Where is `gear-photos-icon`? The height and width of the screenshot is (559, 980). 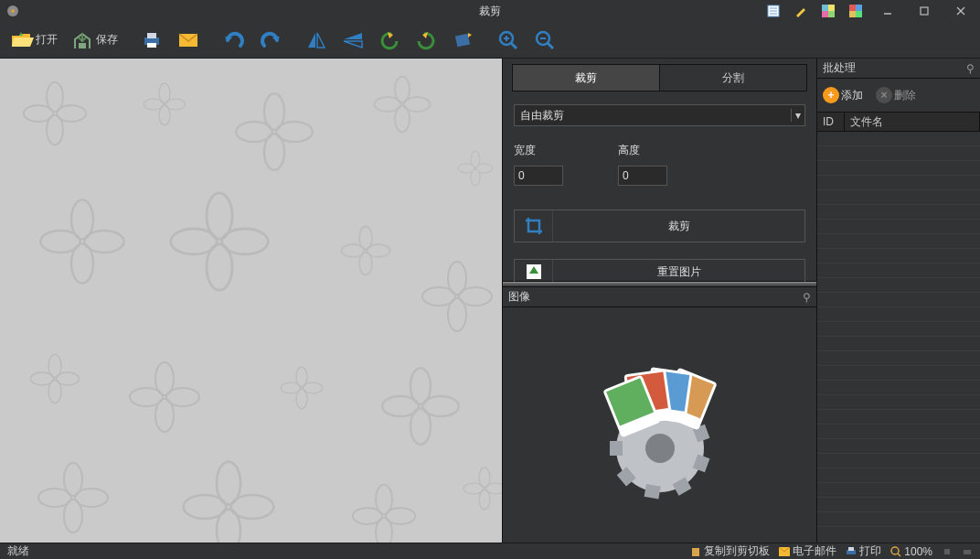
gear-photos-icon is located at coordinates (660, 425).